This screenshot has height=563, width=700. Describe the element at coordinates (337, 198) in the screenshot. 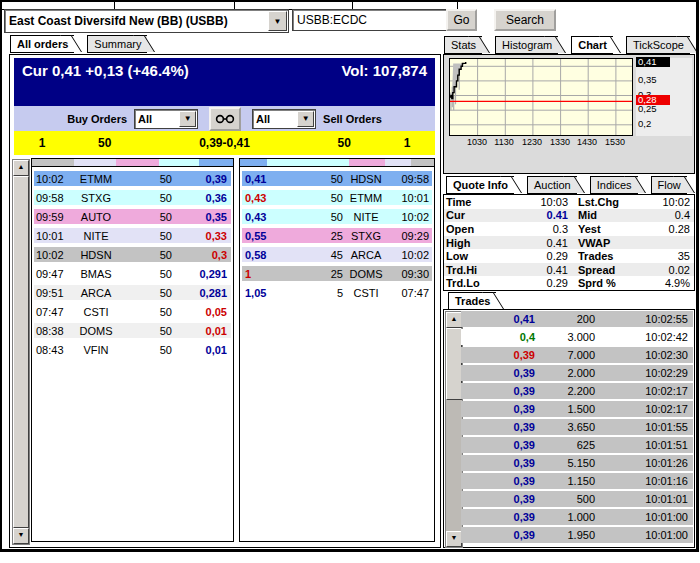

I see `sell-order-row: 0,4350ETMM10:01` at that location.